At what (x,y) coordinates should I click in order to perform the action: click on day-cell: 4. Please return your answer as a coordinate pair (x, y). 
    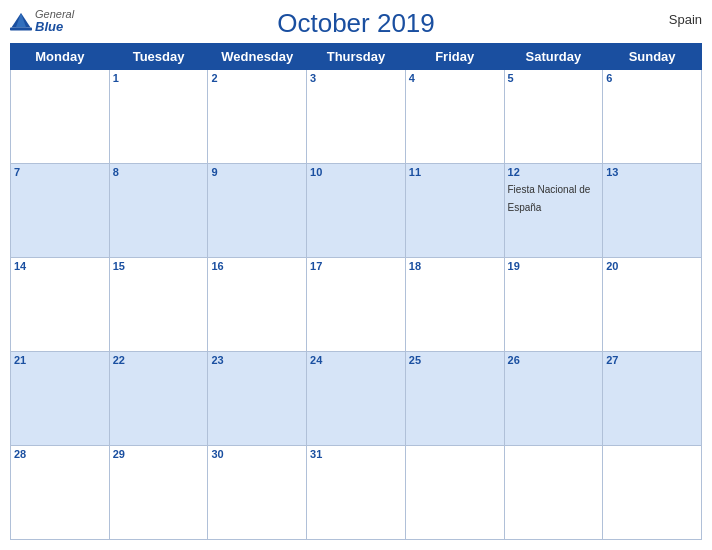
    Looking at the image, I should click on (454, 117).